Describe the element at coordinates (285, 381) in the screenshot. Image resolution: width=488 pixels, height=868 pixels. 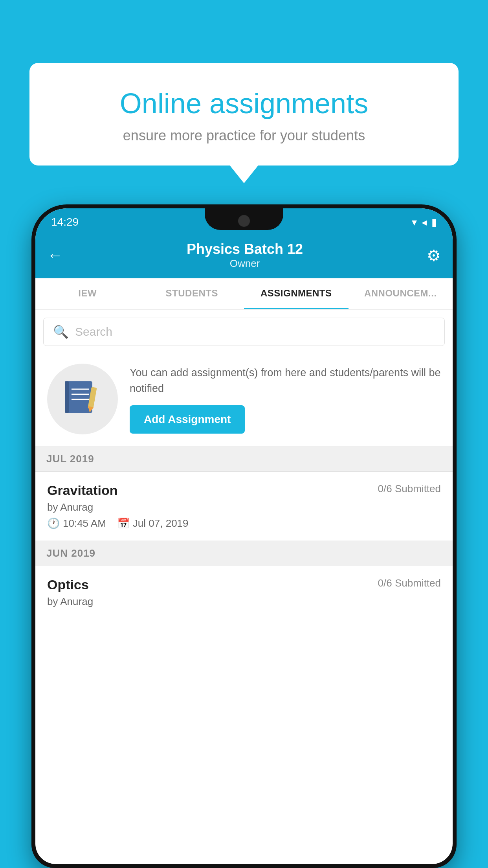
I see `promo-description: You can add assignment(s) from here and …` at that location.